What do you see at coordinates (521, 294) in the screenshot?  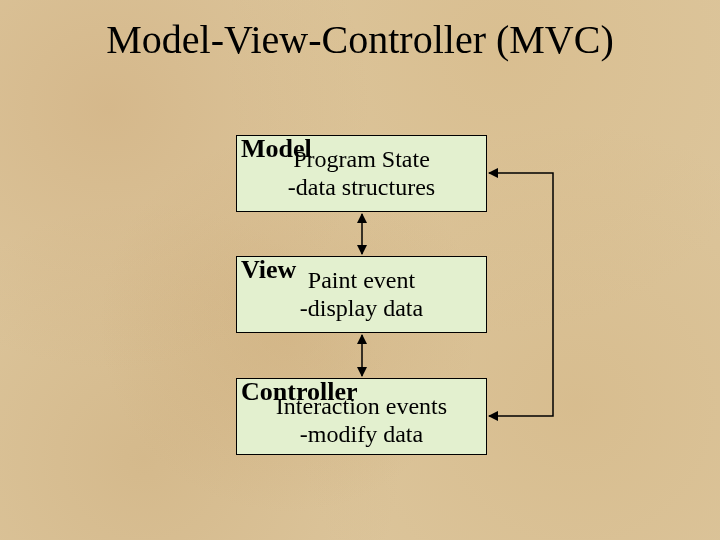 I see `arrow-model-controller` at bounding box center [521, 294].